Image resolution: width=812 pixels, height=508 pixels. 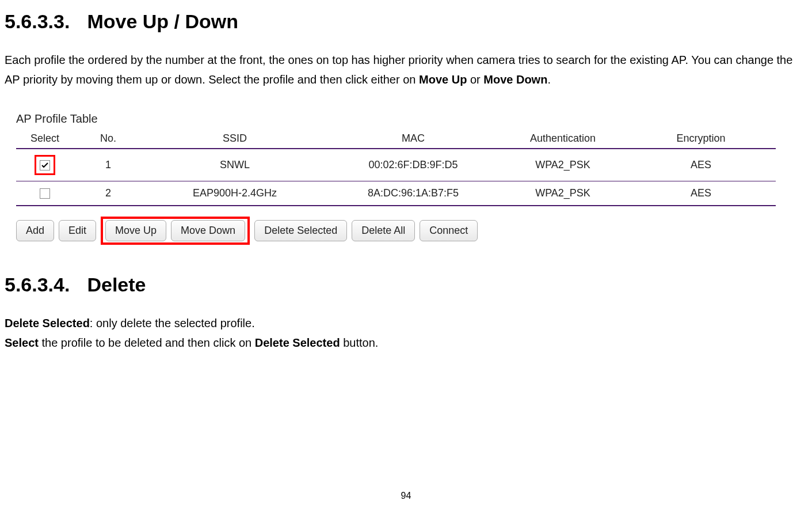 What do you see at coordinates (235, 194) in the screenshot?
I see `cell-ssid: EAP900H-2.4GHz` at bounding box center [235, 194].